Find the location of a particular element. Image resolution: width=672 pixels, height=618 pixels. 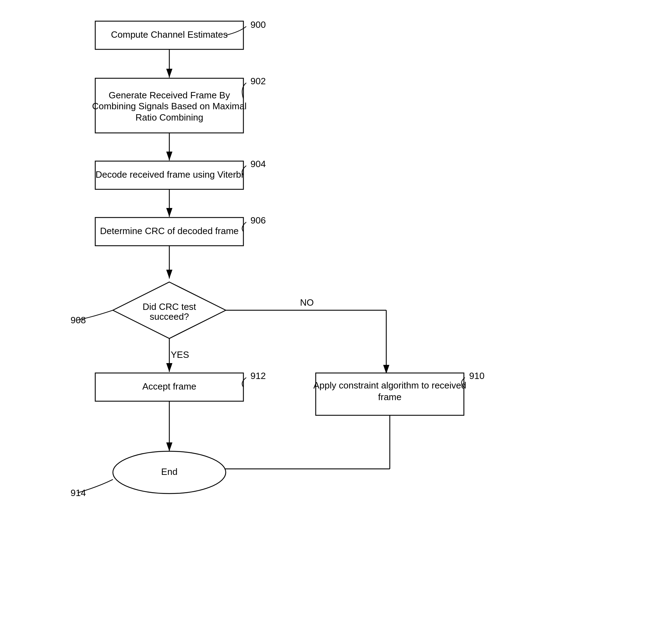

ref-902: 902 is located at coordinates (258, 81).